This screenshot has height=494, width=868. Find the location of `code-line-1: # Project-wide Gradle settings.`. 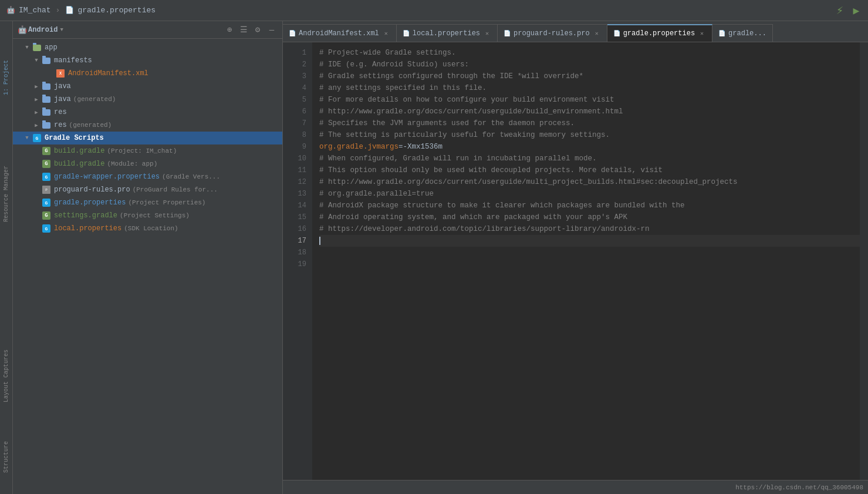

code-line-1: # Project-wide Gradle settings. is located at coordinates (589, 53).